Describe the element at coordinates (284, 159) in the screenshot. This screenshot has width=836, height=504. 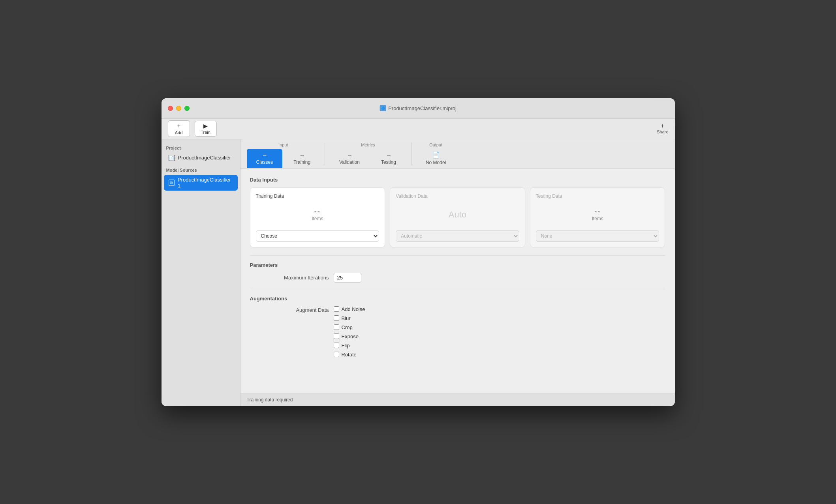
I see `input-tabs: -- Classes -- Training` at that location.